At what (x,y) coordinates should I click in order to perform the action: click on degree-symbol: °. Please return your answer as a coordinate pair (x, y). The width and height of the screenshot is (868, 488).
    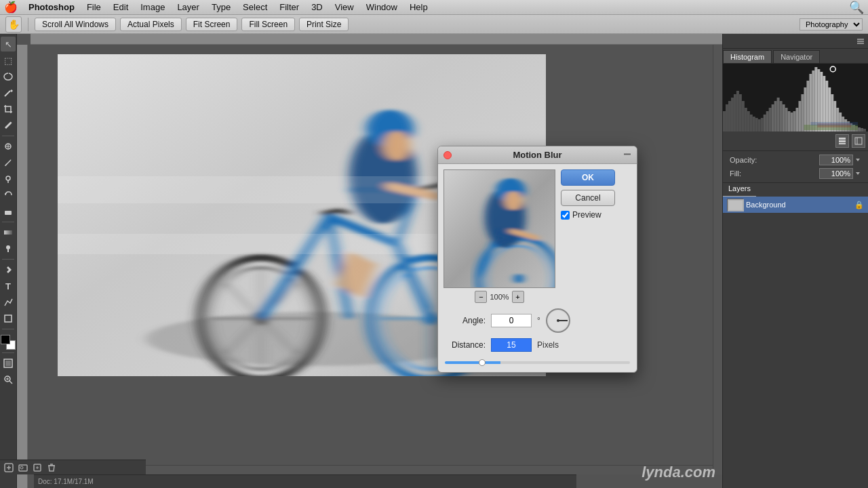
    Looking at the image, I should click on (538, 321).